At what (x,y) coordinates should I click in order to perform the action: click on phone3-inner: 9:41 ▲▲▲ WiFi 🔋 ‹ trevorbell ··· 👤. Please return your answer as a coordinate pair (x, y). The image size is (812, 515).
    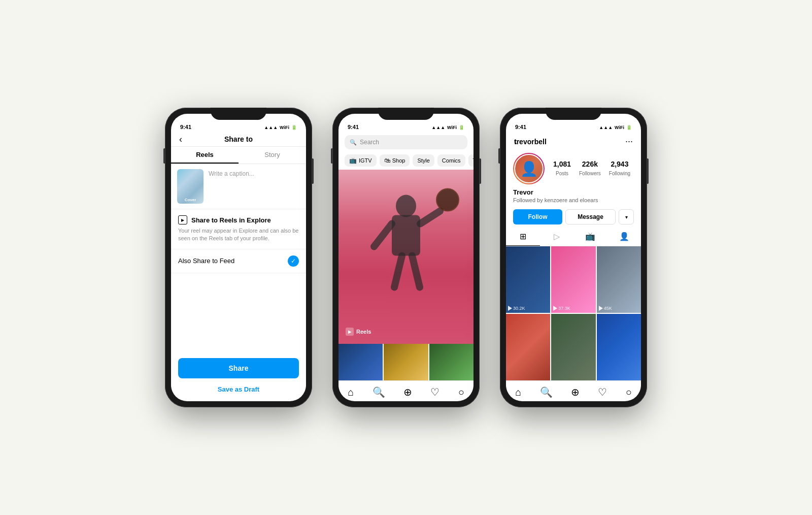
    Looking at the image, I should click on (573, 258).